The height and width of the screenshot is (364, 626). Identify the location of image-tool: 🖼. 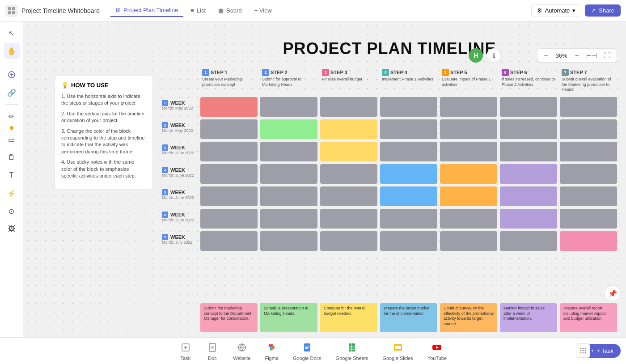
(12, 229).